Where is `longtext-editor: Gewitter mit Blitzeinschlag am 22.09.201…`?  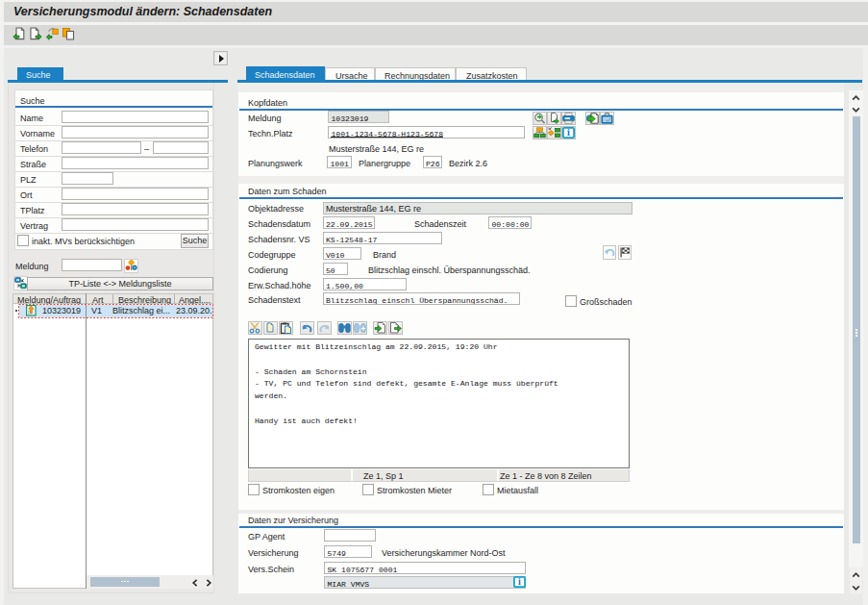
longtext-editor: Gewitter mit Blitzeinschlag am 22.09.201… is located at coordinates (438, 404).